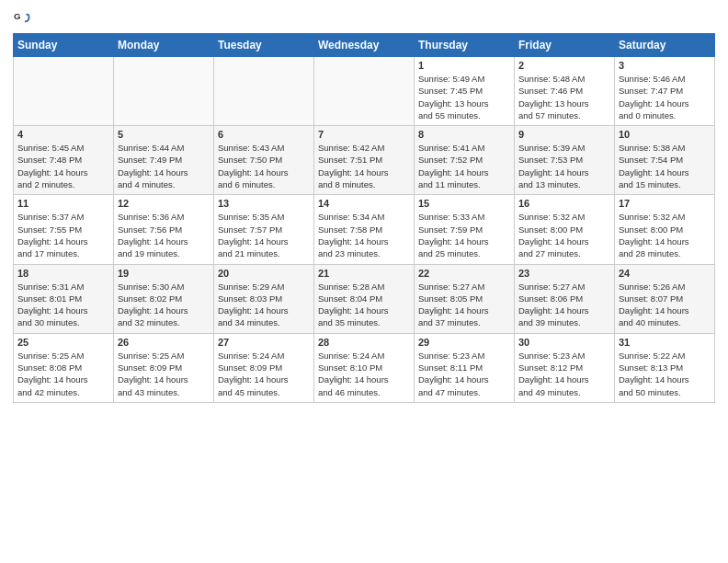 This screenshot has height=563, width=728. Describe the element at coordinates (64, 298) in the screenshot. I see `calendar-cell: 18Sunrise: 5:31 AMSunset: 8:01 PMDayligh…` at that location.